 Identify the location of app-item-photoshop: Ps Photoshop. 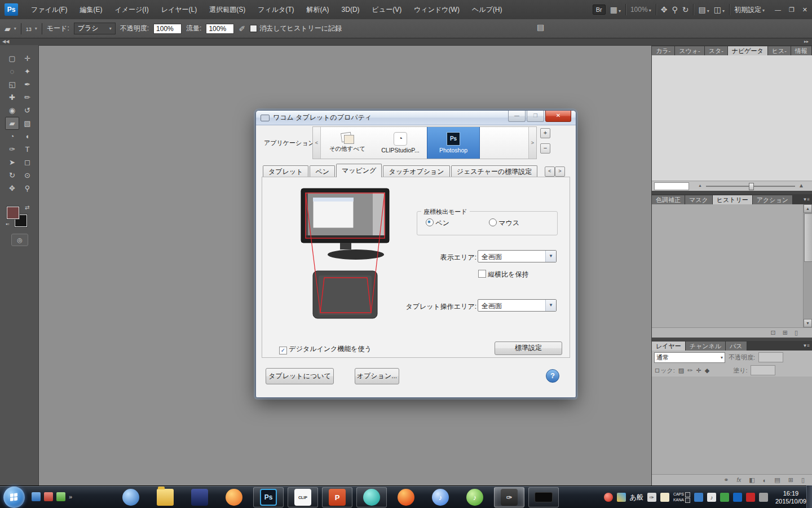
(453, 143).